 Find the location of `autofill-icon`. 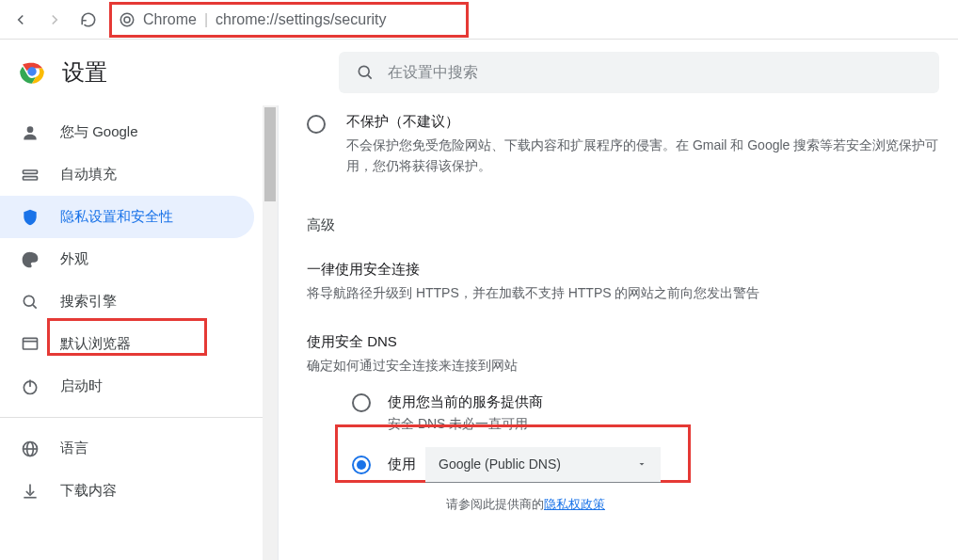

autofill-icon is located at coordinates (30, 175).